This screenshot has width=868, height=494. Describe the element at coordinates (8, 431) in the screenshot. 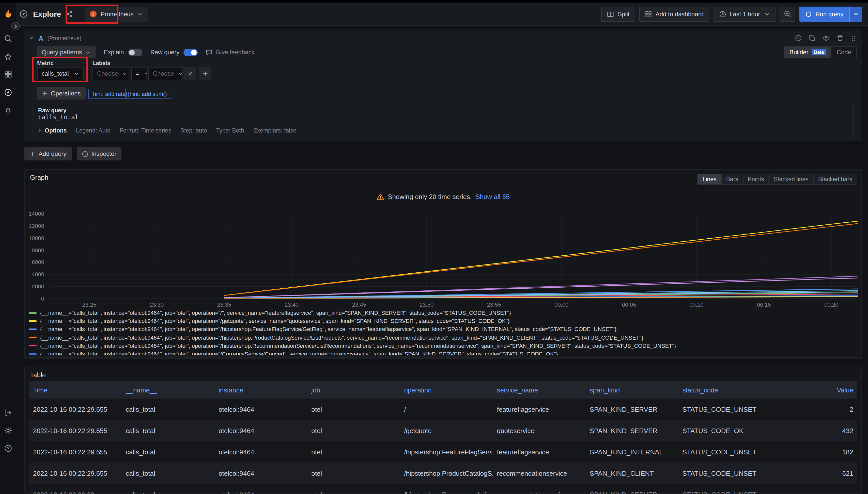

I see `sidebar-item-configuration` at that location.